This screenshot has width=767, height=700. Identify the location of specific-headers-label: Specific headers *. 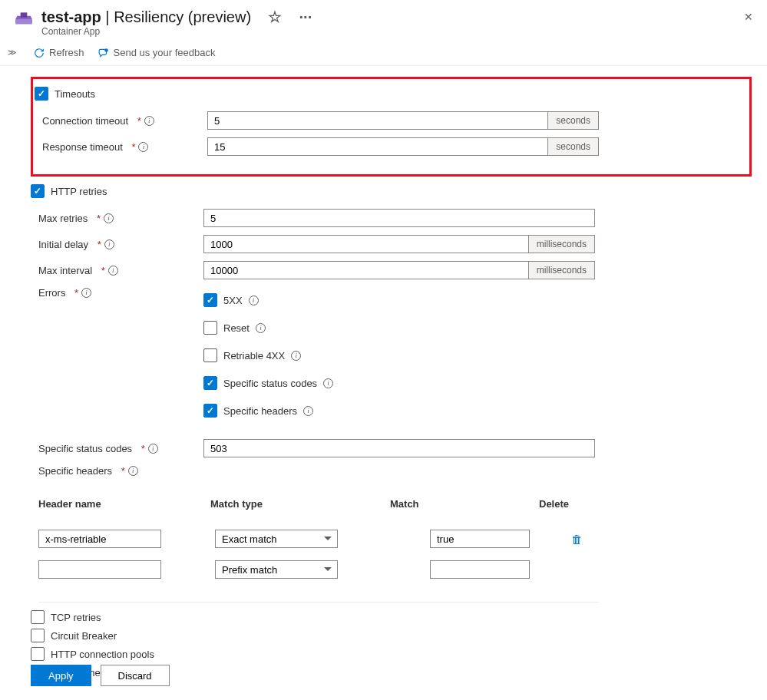
(121, 471).